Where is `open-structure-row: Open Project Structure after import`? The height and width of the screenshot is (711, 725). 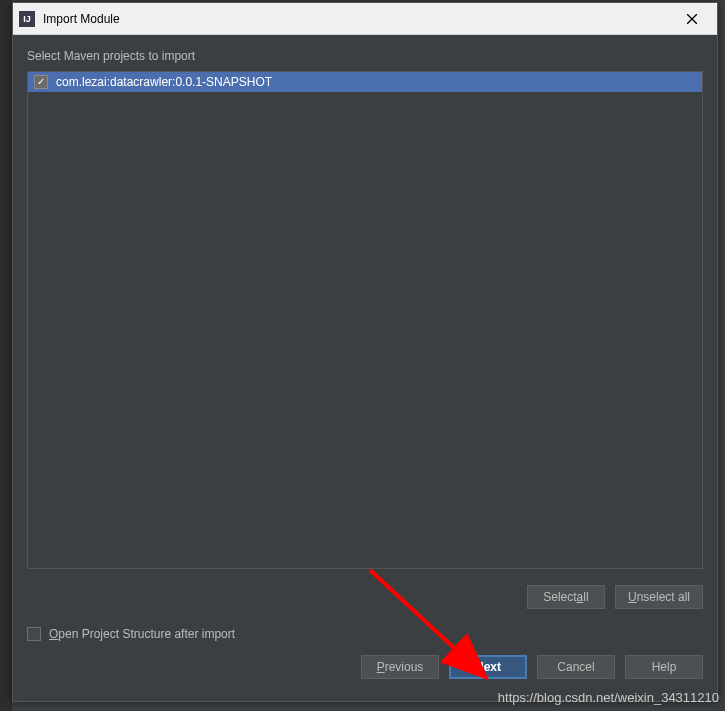
open-structure-row: Open Project Structure after import is located at coordinates (365, 634).